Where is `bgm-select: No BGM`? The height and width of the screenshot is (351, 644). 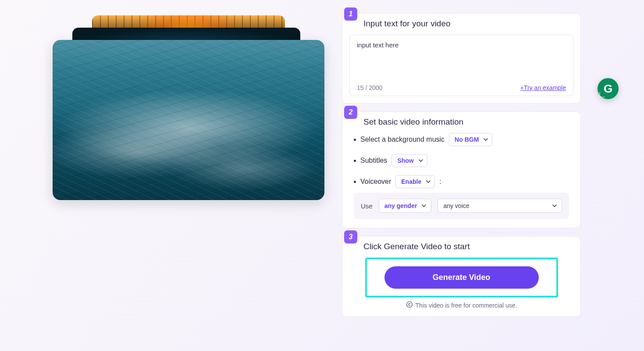 bgm-select: No BGM is located at coordinates (471, 140).